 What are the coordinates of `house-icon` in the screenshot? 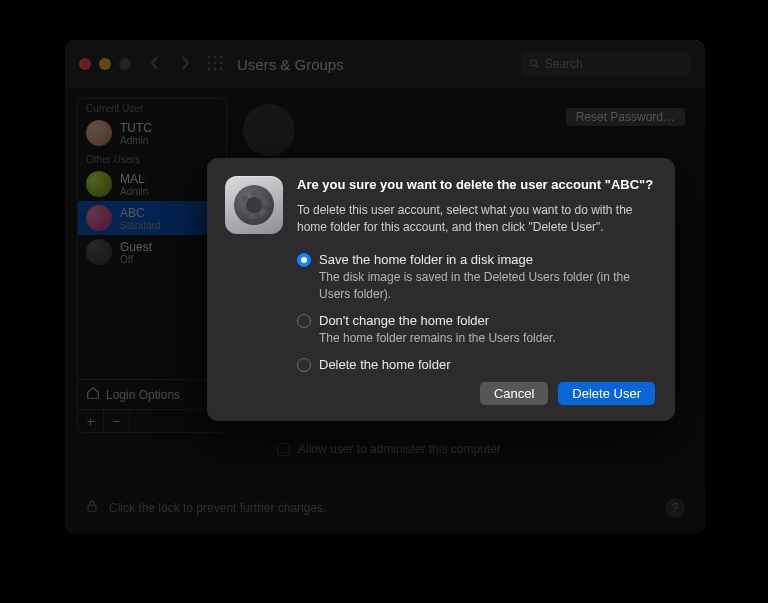 It's located at (93, 394).